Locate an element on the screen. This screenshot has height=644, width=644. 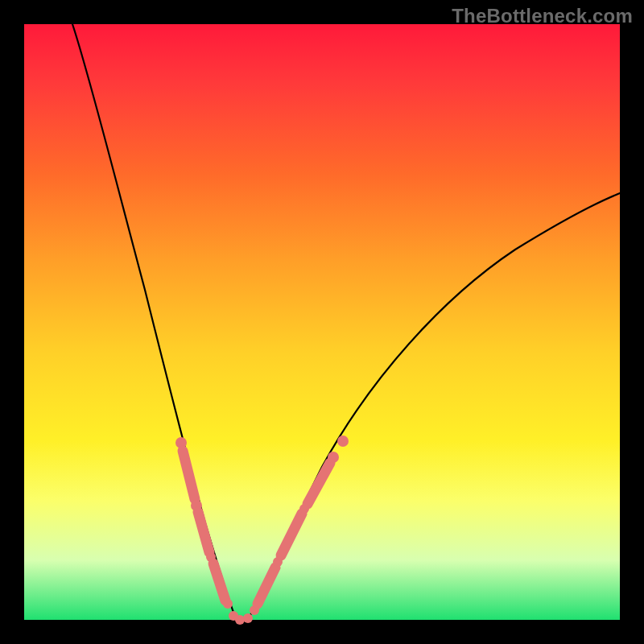
highlight-right is located at coordinates (299, 525).